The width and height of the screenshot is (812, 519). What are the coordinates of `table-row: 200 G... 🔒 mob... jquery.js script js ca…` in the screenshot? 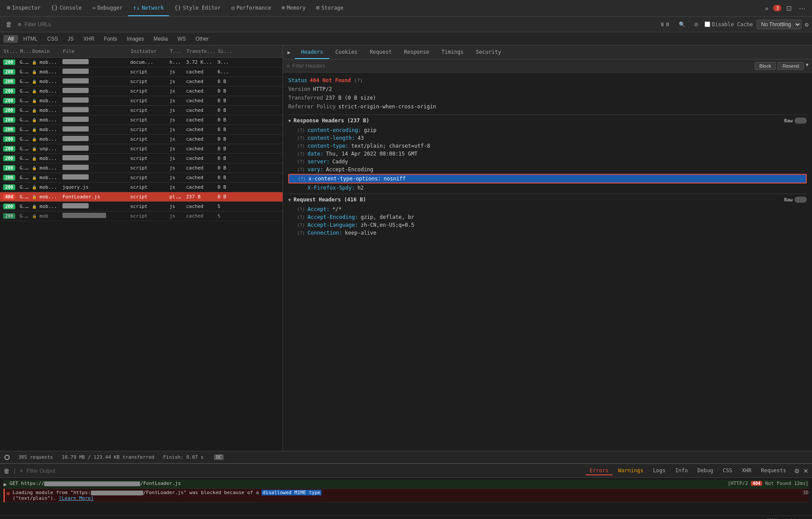 It's located at (142, 187).